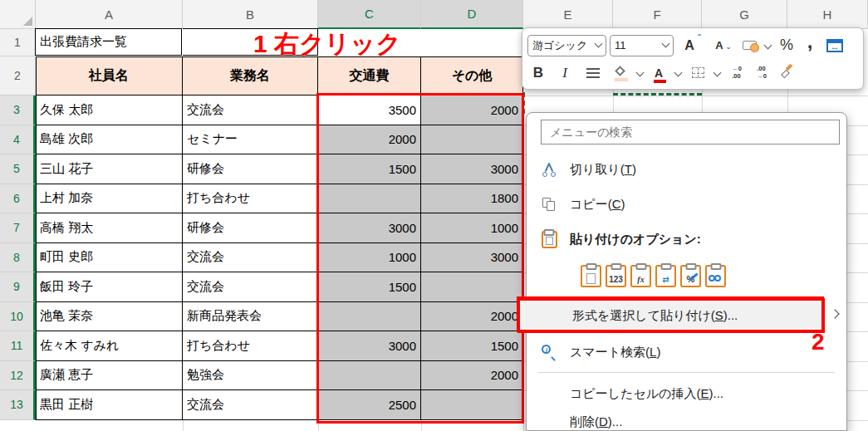  What do you see at coordinates (18, 317) in the screenshot?
I see `row-header-10: 10` at bounding box center [18, 317].